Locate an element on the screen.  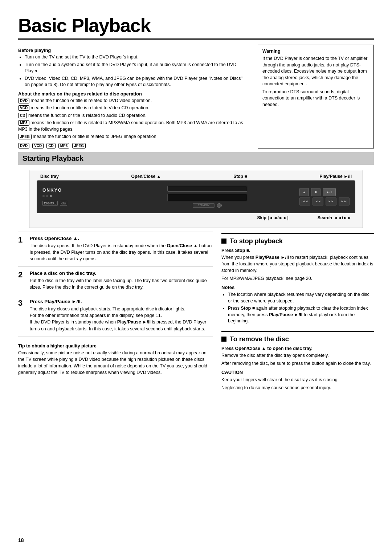
label-open-close: Open/Close ▲ is located at coordinates (146, 176).